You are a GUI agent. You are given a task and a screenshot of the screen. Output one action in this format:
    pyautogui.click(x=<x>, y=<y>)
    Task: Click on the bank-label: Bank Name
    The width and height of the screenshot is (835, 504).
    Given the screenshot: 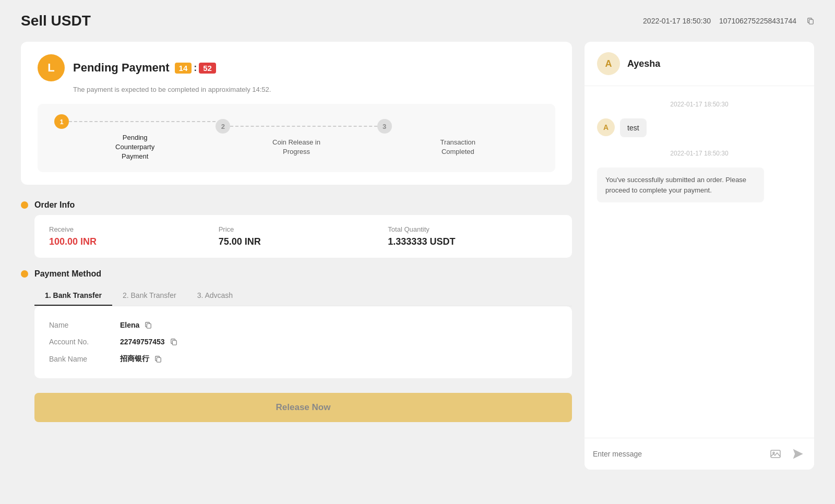 What is the action you would take?
    pyautogui.click(x=80, y=359)
    